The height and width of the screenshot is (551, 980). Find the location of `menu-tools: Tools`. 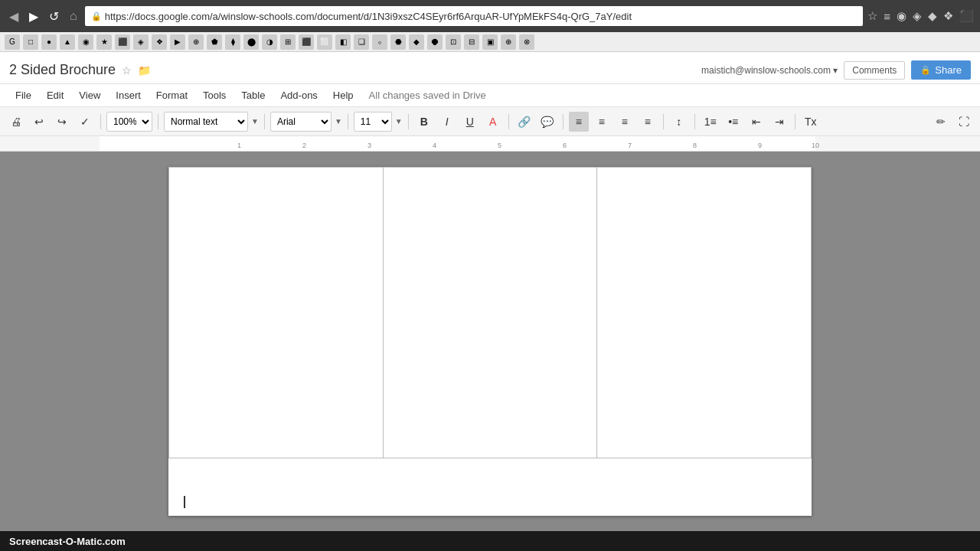

menu-tools: Tools is located at coordinates (214, 95).